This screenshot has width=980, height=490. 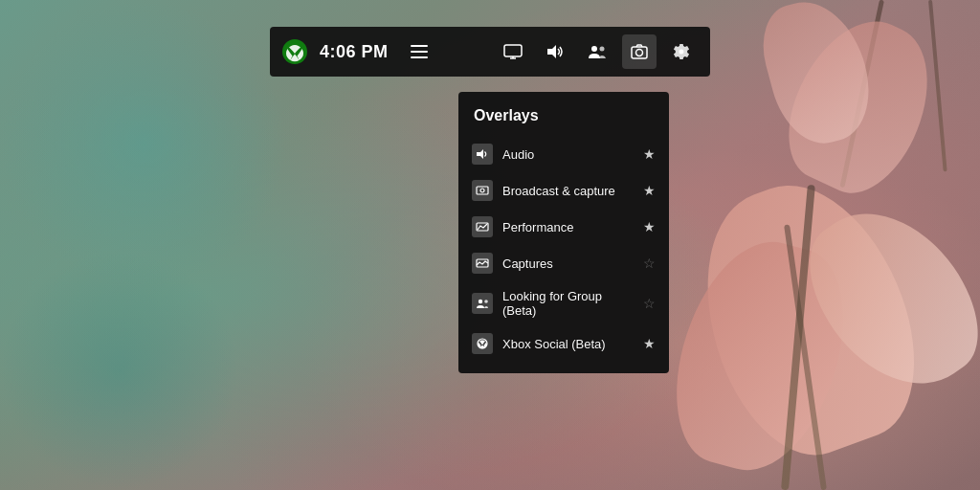 What do you see at coordinates (564, 122) in the screenshot?
I see `panel-title: Overlays` at bounding box center [564, 122].